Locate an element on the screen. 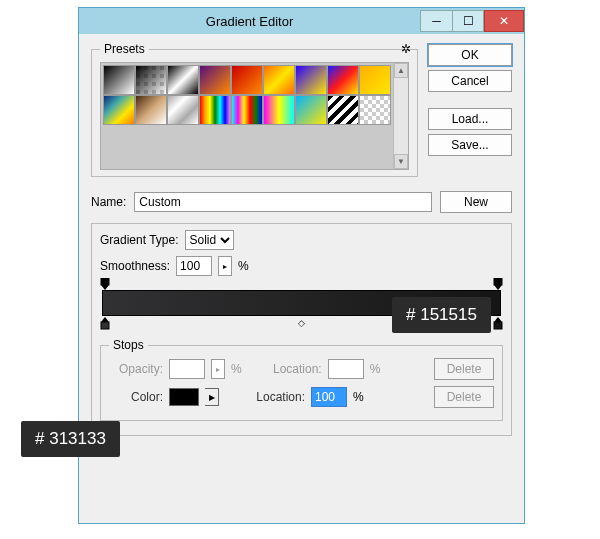 Image resolution: width=600 pixels, height=539 pixels. name-input is located at coordinates (283, 202).